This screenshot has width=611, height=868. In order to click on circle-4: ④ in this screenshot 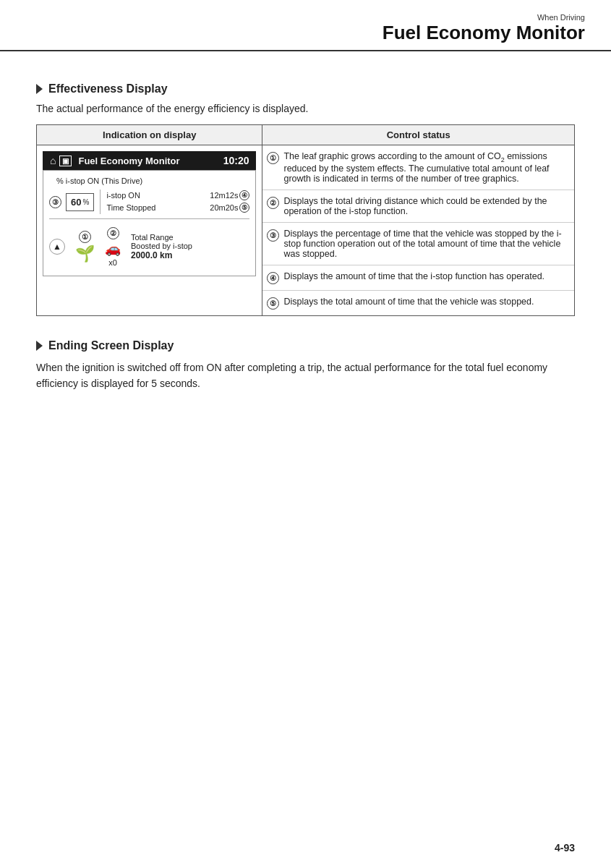, I will do `click(244, 195)`.